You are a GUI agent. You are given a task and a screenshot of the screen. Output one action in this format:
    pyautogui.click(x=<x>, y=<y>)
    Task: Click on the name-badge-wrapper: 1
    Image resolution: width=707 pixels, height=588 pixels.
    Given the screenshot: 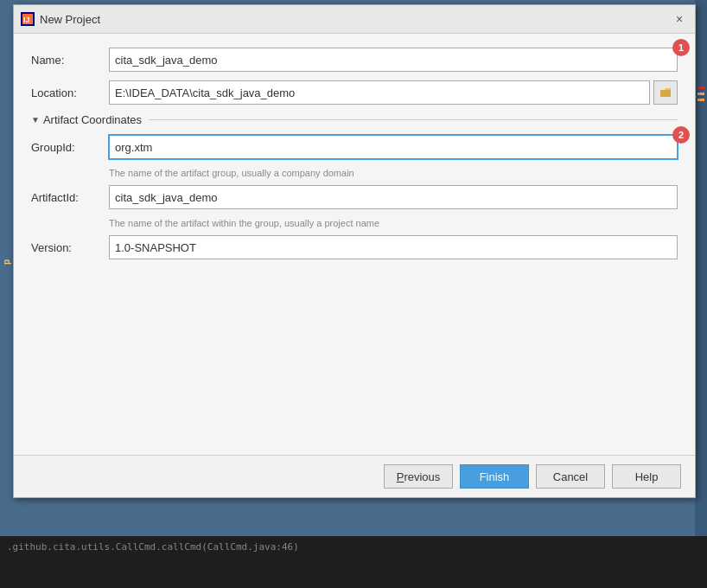 What is the action you would take?
    pyautogui.click(x=393, y=60)
    